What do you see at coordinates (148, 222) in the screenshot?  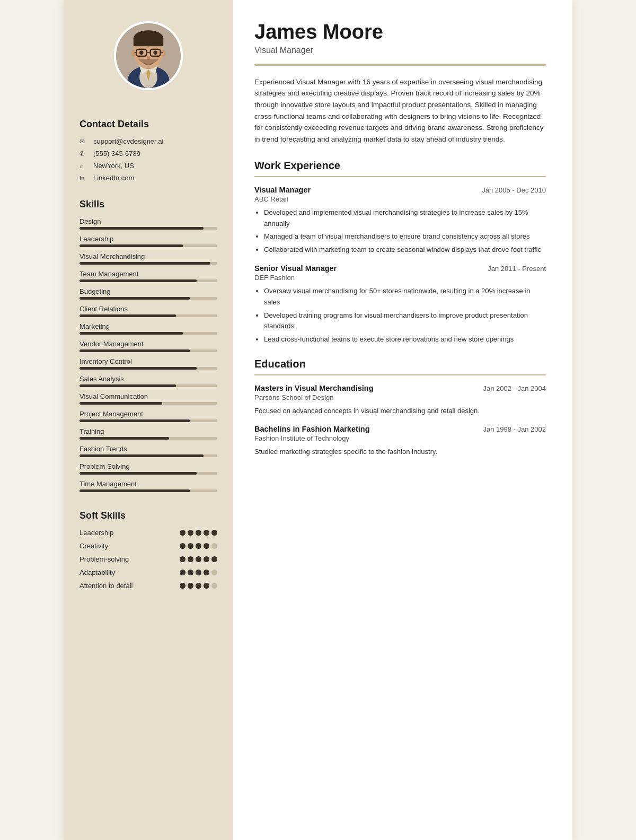 I see `skill-name: Design` at bounding box center [148, 222].